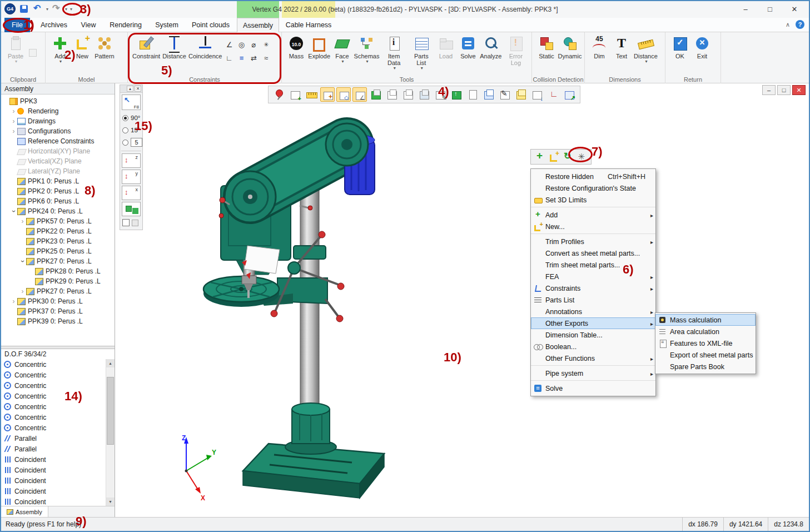  What do you see at coordinates (82, 47) in the screenshot?
I see `new-button: New` at bounding box center [82, 47].